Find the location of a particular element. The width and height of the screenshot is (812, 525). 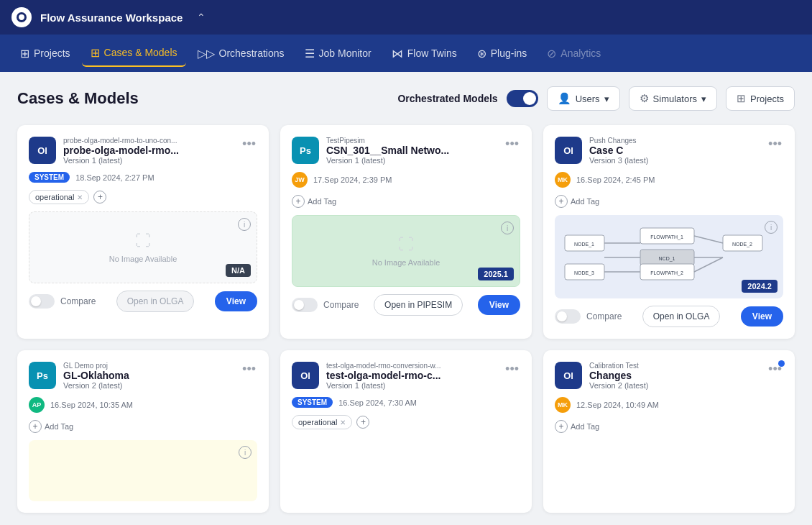

nav-projects: ⊞ Projects is located at coordinates (45, 53).